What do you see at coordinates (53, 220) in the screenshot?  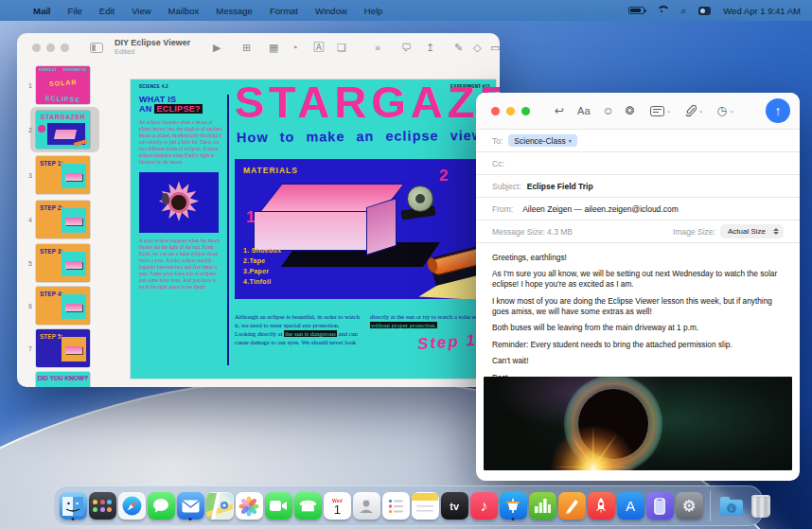 I see `slide-thumbnail-4: 4 STEP 2:` at bounding box center [53, 220].